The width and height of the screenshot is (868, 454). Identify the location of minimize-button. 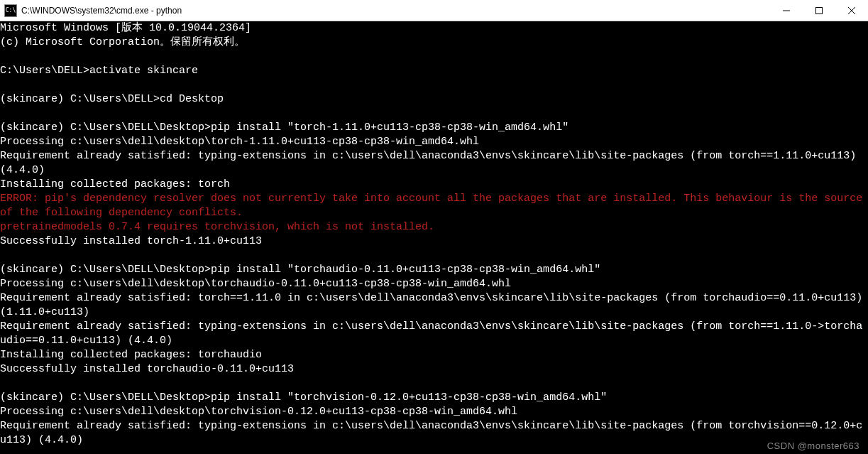
(786, 10).